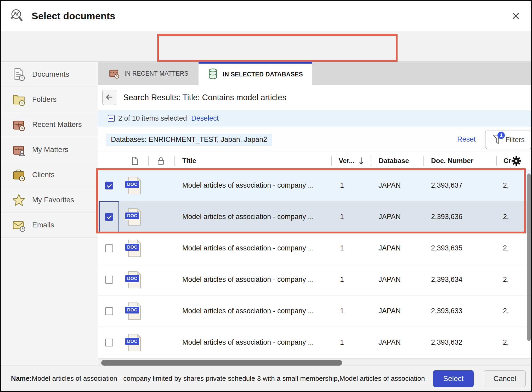 Image resolution: width=532 pixels, height=392 pixels. I want to click on column-database: Database, so click(394, 161).